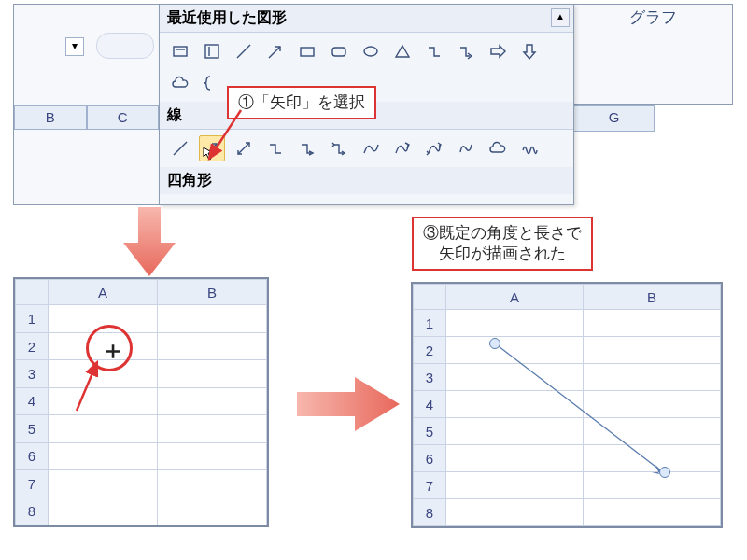  I want to click on gallery-scroll-up: ▲, so click(560, 18).